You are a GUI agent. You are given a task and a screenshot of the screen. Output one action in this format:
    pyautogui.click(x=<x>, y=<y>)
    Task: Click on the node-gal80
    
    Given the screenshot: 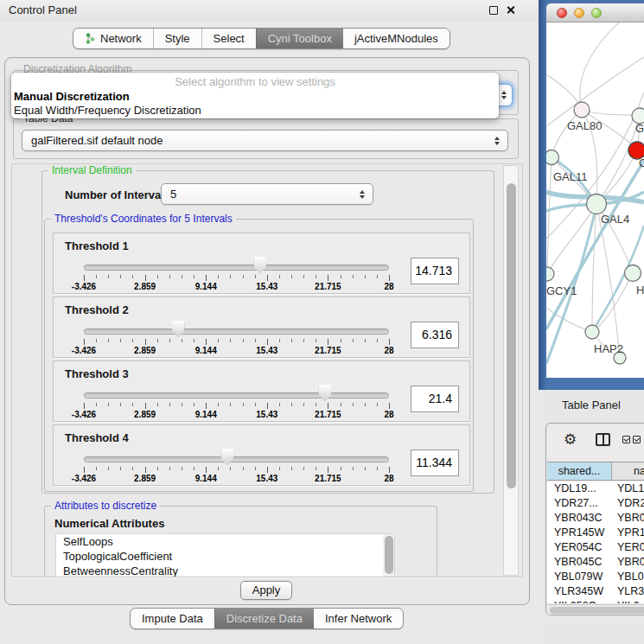 What is the action you would take?
    pyautogui.click(x=582, y=110)
    